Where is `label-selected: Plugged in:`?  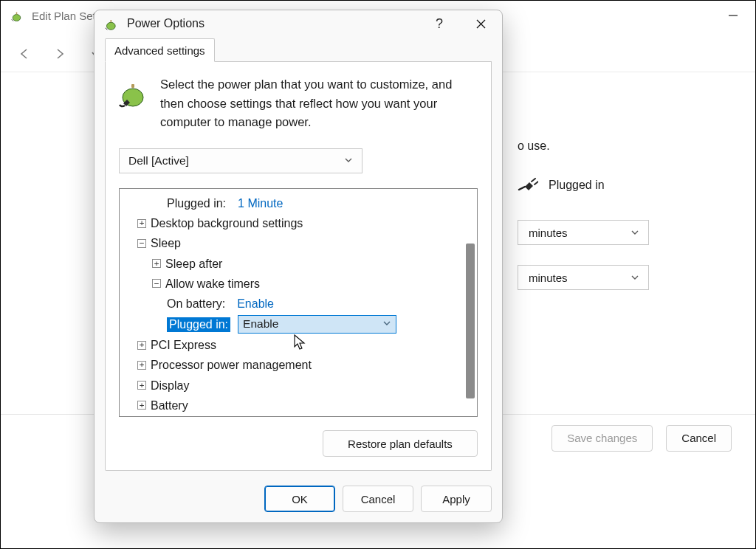 label-selected: Plugged in: is located at coordinates (199, 325).